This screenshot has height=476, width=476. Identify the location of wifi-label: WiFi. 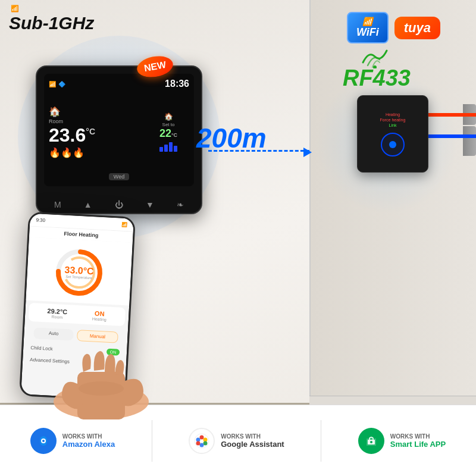
(368, 32).